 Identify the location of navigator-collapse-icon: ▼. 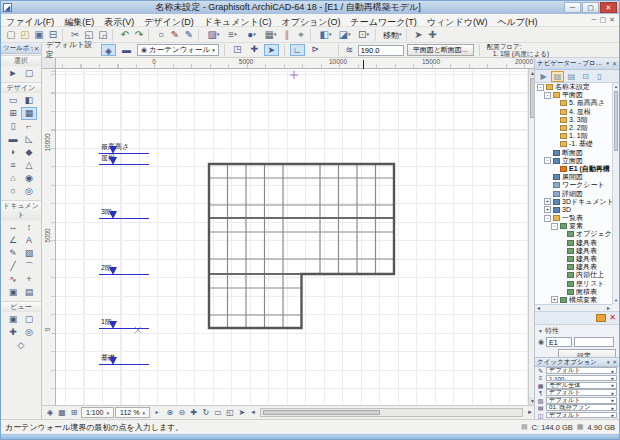
(608, 64).